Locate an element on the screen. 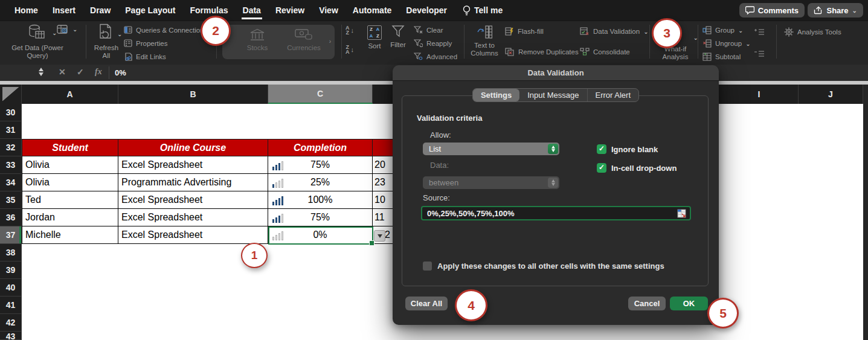 The width and height of the screenshot is (868, 340). stocks-button: Stocks is located at coordinates (257, 40).